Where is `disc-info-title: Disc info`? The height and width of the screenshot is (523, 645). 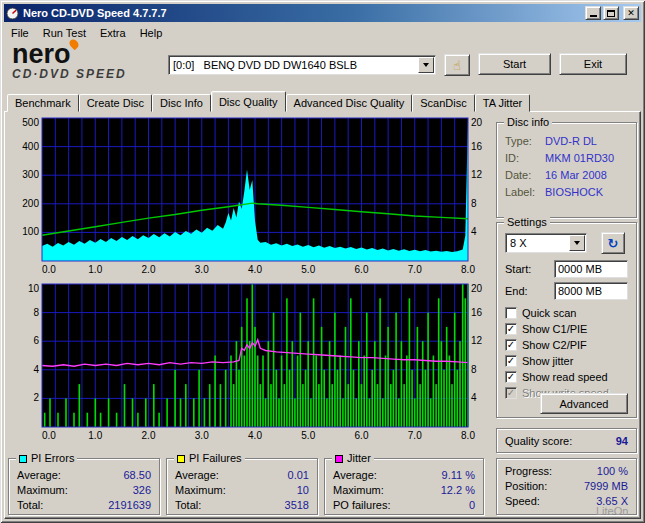
disc-info-title: Disc info is located at coordinates (528, 122).